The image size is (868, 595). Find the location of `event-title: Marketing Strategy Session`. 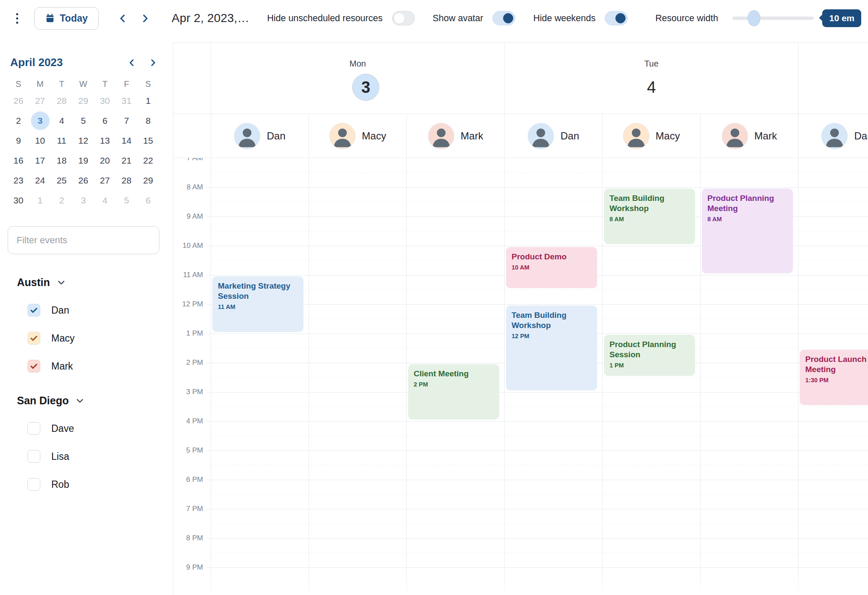

event-title: Marketing Strategy Session is located at coordinates (258, 291).